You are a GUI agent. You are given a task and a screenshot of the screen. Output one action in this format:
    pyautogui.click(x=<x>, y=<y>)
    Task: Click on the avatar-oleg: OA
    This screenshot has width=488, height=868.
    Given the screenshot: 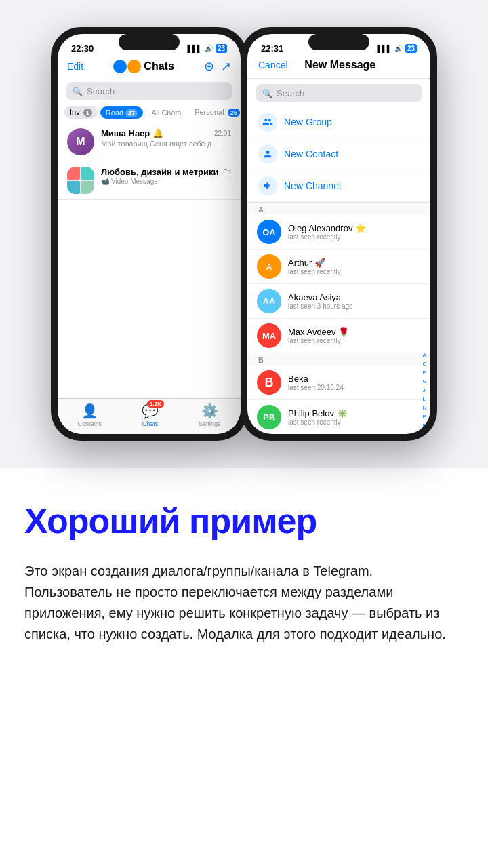 What is the action you would take?
    pyautogui.click(x=269, y=232)
    